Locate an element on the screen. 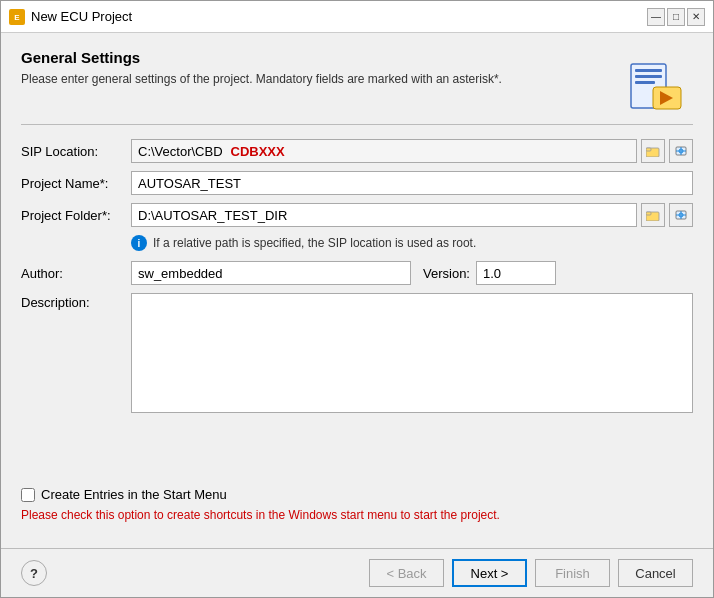  version-label: Version: is located at coordinates (446, 274).